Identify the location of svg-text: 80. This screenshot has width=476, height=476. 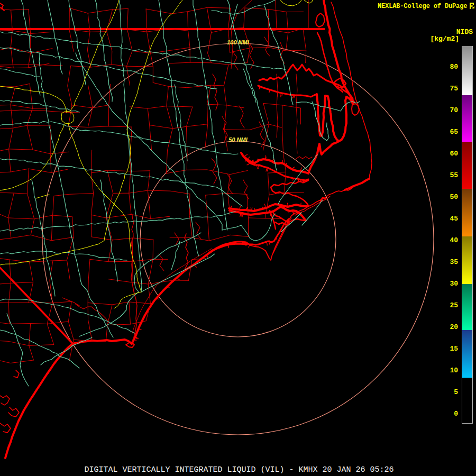
(454, 67).